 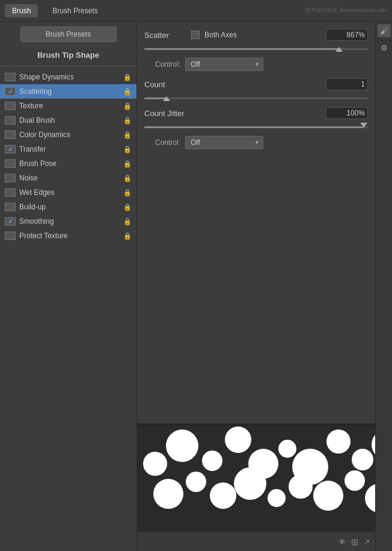 What do you see at coordinates (69, 192) in the screenshot?
I see `sidebar-item-wet-edges: Wet Edges 🔒` at bounding box center [69, 192].